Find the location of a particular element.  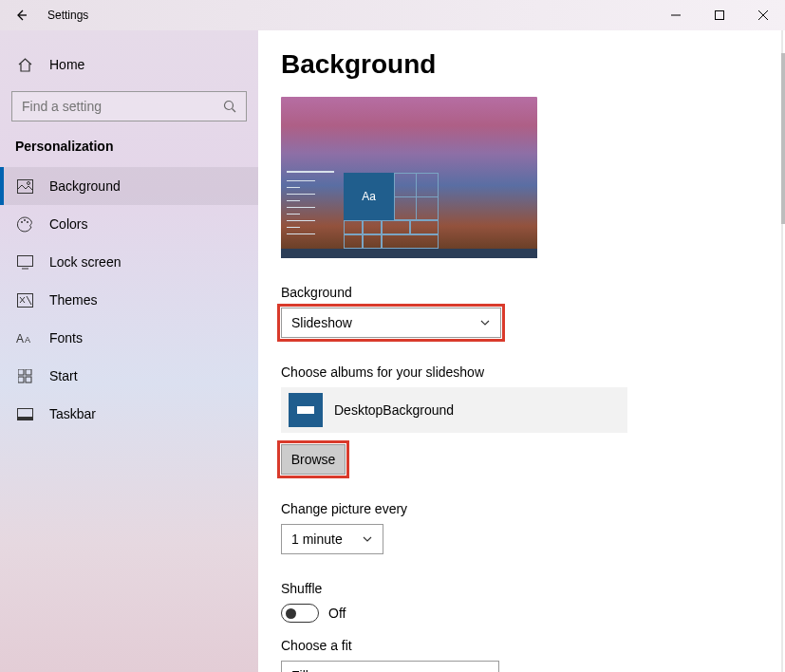

preview-tile-text: Aa is located at coordinates (368, 196).